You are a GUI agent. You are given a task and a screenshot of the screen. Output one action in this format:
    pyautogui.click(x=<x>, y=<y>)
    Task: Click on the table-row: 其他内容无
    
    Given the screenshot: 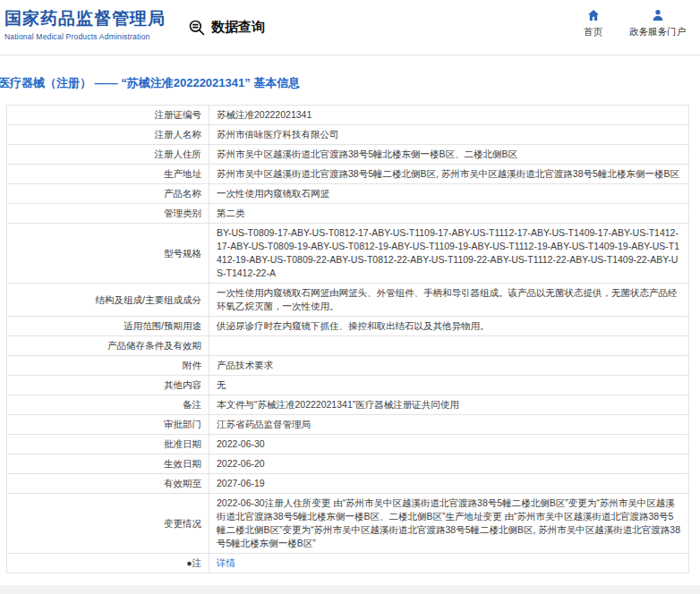 What is the action you would take?
    pyautogui.click(x=348, y=386)
    